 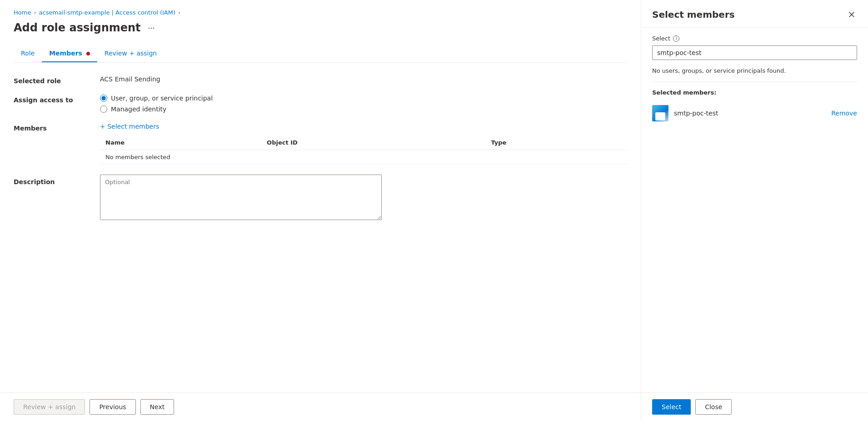 What do you see at coordinates (713, 407) in the screenshot?
I see `close-button: Close` at bounding box center [713, 407].